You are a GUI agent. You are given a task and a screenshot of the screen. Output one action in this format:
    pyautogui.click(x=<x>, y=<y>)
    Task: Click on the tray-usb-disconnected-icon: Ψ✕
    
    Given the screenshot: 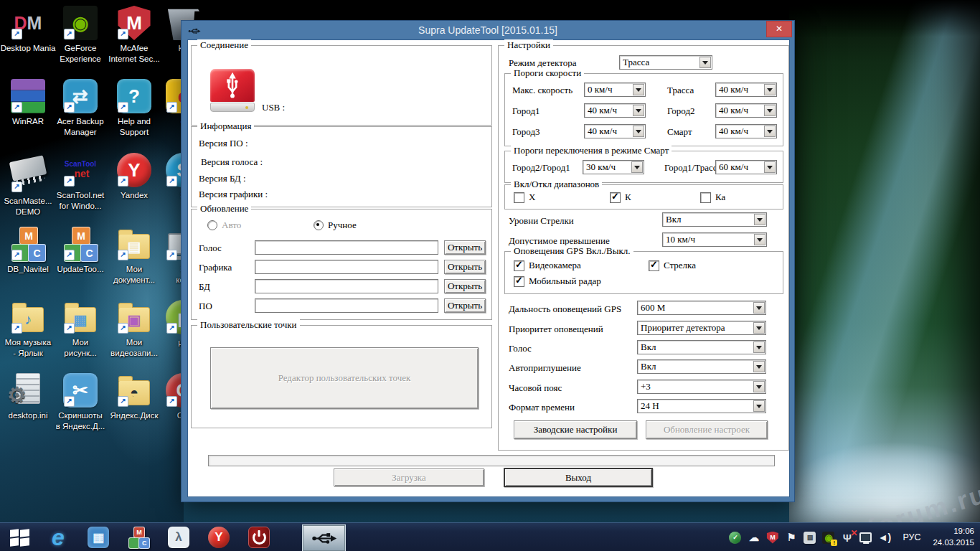 What is the action you would take?
    pyautogui.click(x=847, y=538)
    